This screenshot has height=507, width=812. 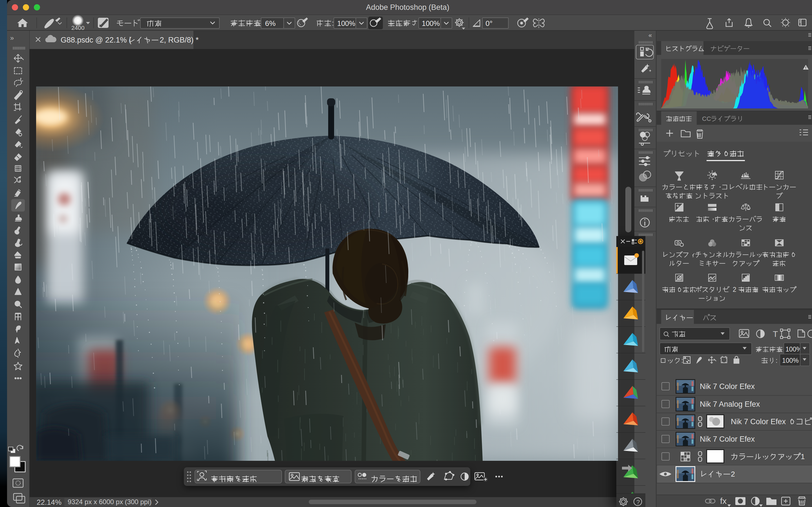 I want to click on svg-text: 2400, so click(x=78, y=27).